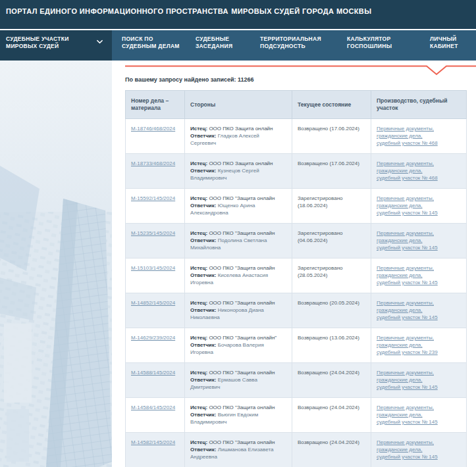 The image size is (476, 467). Describe the element at coordinates (153, 303) in the screenshot. I see `case-number-link: М-14852/145/2024` at that location.